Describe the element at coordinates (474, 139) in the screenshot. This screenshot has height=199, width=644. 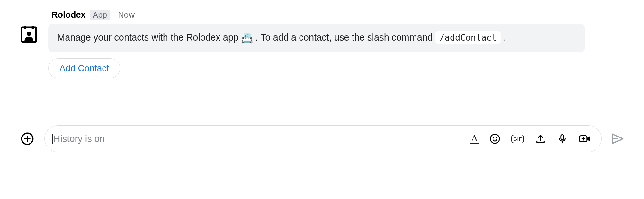
I see `text-format-icon: A` at that location.